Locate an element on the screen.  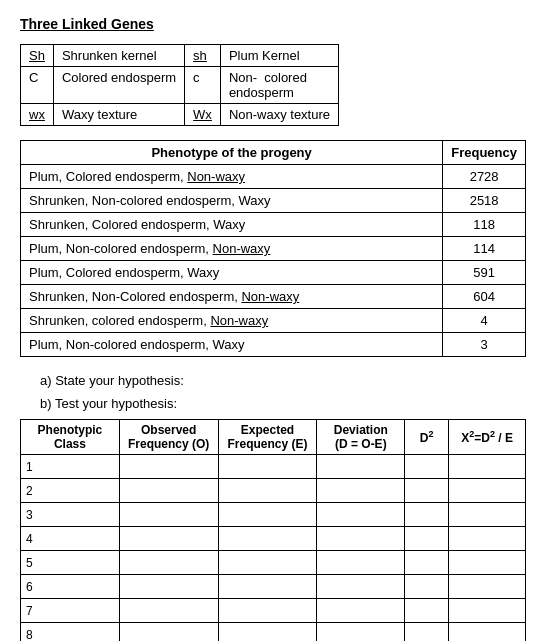
frequency-cell: 4 is located at coordinates (484, 321).